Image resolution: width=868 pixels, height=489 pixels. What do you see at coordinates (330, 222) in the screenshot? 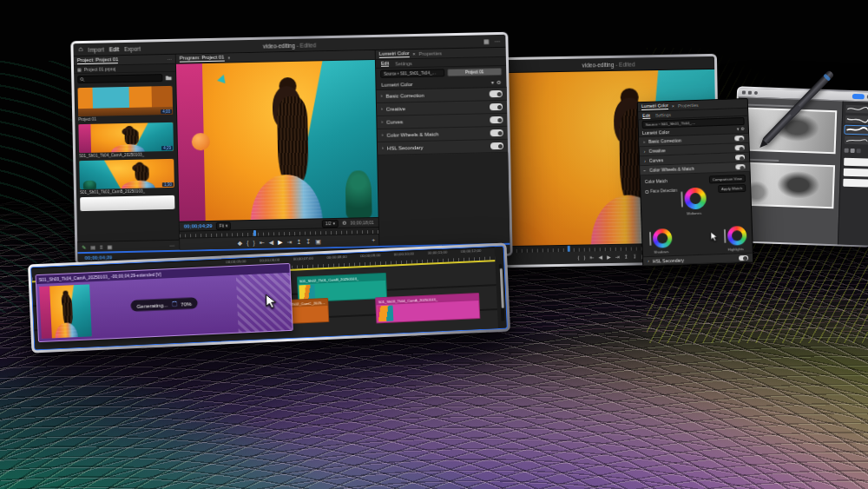
I see `playback-resolution-dropdown: 1/2 ▾` at bounding box center [330, 222].